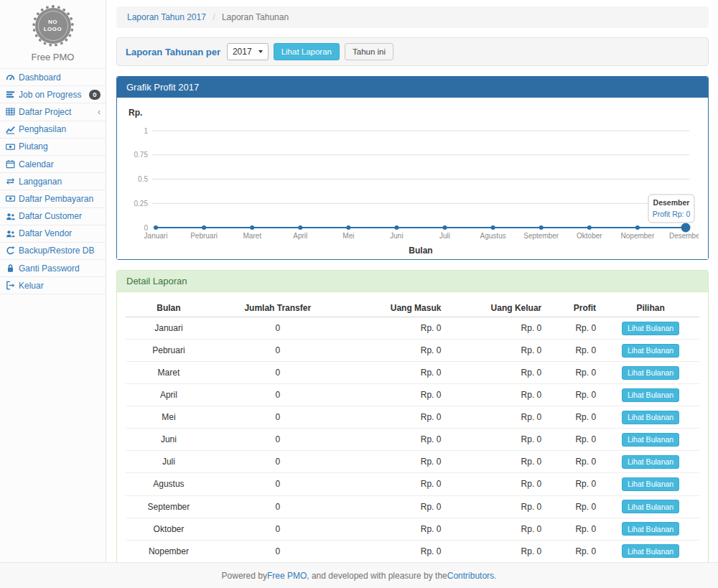 This screenshot has width=718, height=588. I want to click on brand-name: Free PMO, so click(53, 57).